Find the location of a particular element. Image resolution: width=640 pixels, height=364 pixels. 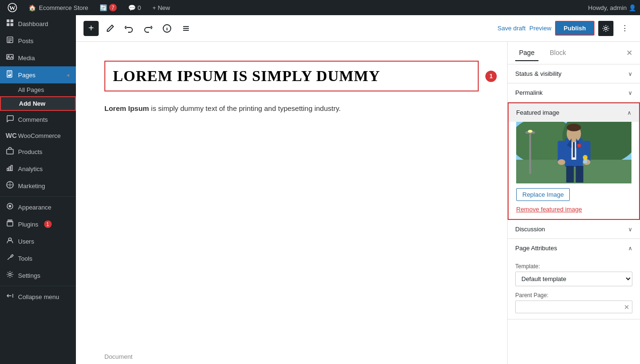

new-item: + New is located at coordinates (161, 8).